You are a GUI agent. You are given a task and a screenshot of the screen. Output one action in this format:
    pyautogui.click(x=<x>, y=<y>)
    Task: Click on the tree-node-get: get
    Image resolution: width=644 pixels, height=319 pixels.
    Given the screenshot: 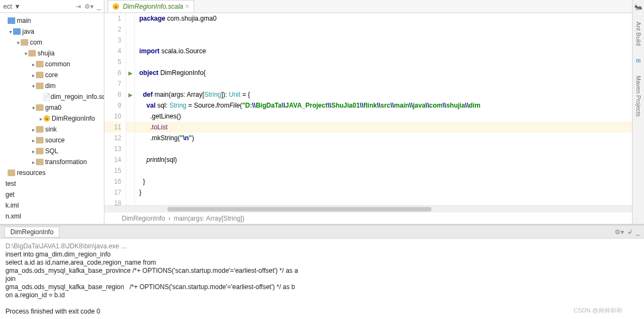 What is the action you would take?
    pyautogui.click(x=52, y=195)
    